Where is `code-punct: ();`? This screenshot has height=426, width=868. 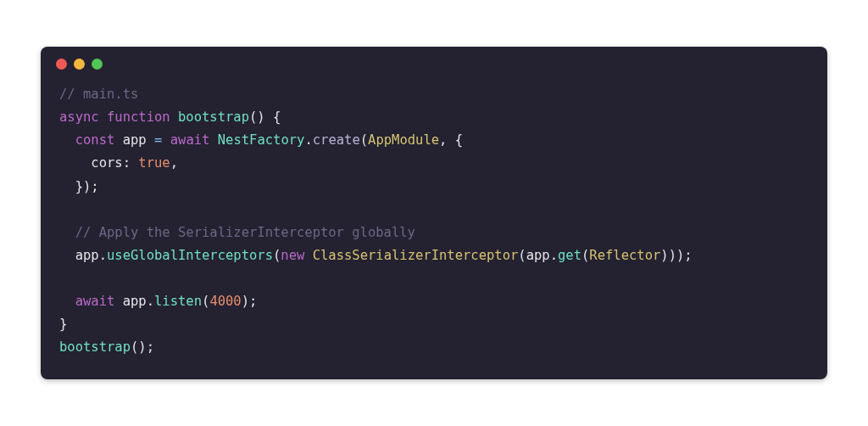 code-punct: (); is located at coordinates (142, 347).